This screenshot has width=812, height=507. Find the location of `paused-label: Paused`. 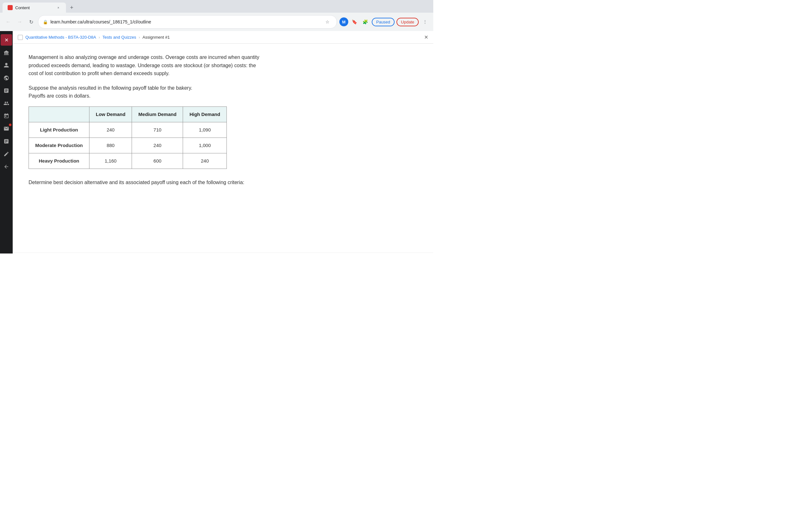

paused-label: Paused is located at coordinates (383, 22).